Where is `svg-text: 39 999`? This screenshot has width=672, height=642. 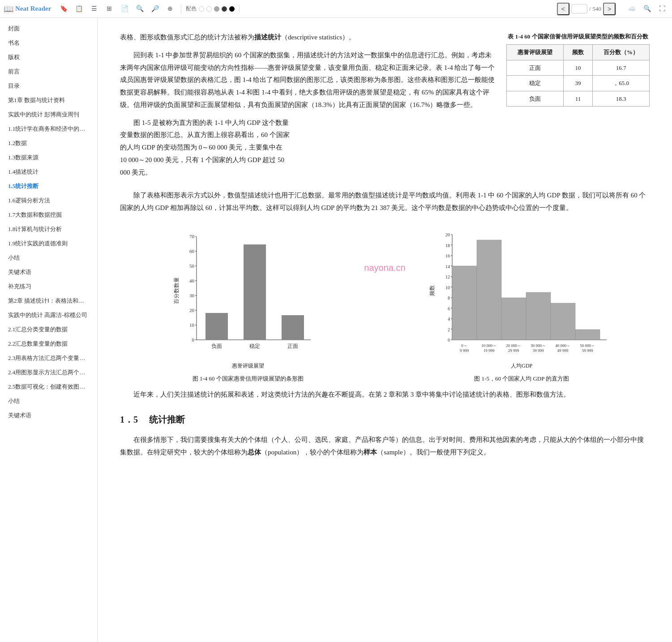 svg-text: 39 999 is located at coordinates (538, 351).